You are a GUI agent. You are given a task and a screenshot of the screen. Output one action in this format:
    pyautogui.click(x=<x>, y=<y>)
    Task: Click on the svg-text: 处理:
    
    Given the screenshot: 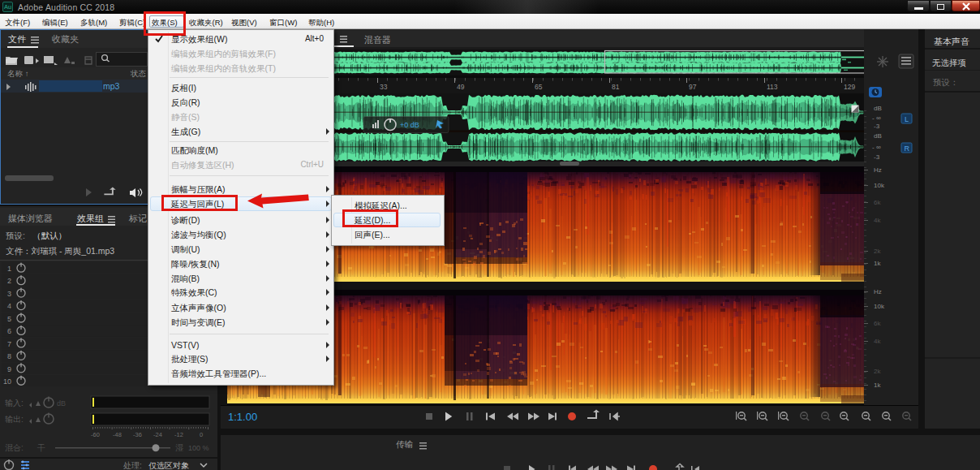 What is the action you would take?
    pyautogui.click(x=133, y=466)
    